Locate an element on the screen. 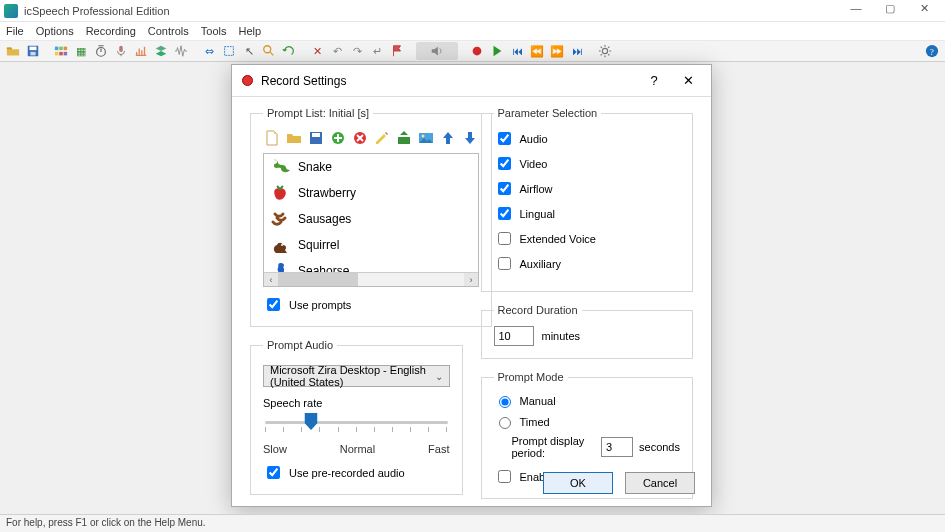  menu-controls: Controls is located at coordinates (168, 31).